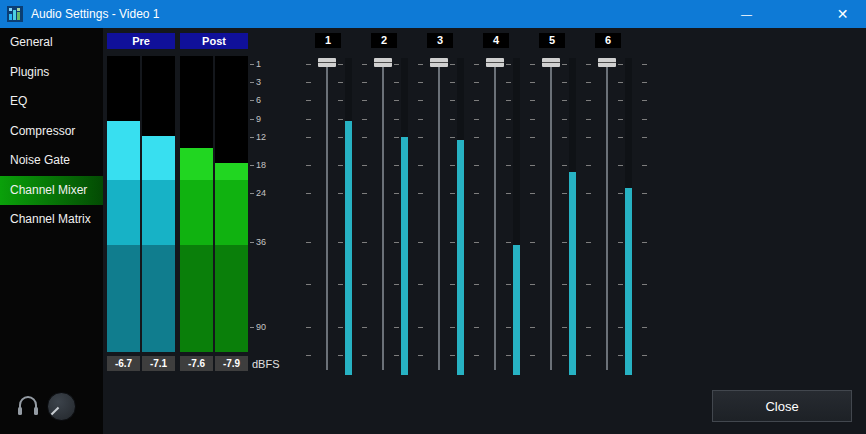  What do you see at coordinates (52, 220) in the screenshot?
I see `sidebar-item-channel-matrix: Channel Matrix` at bounding box center [52, 220].